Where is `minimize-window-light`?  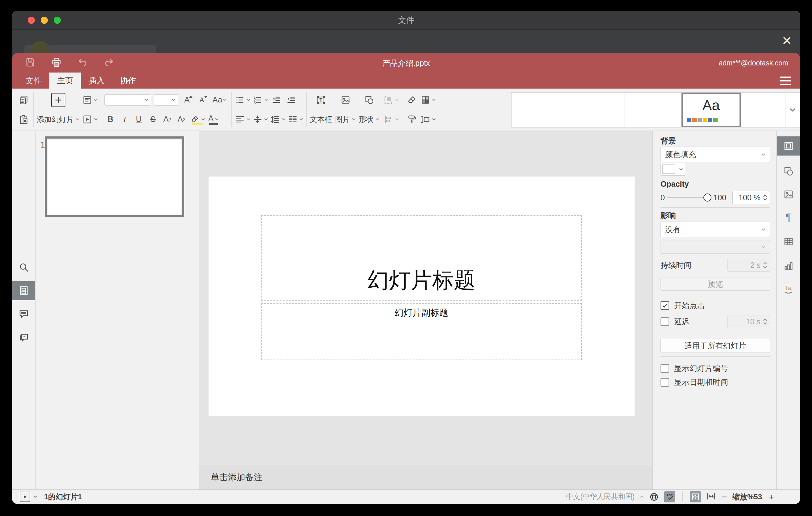
minimize-window-light is located at coordinates (45, 20).